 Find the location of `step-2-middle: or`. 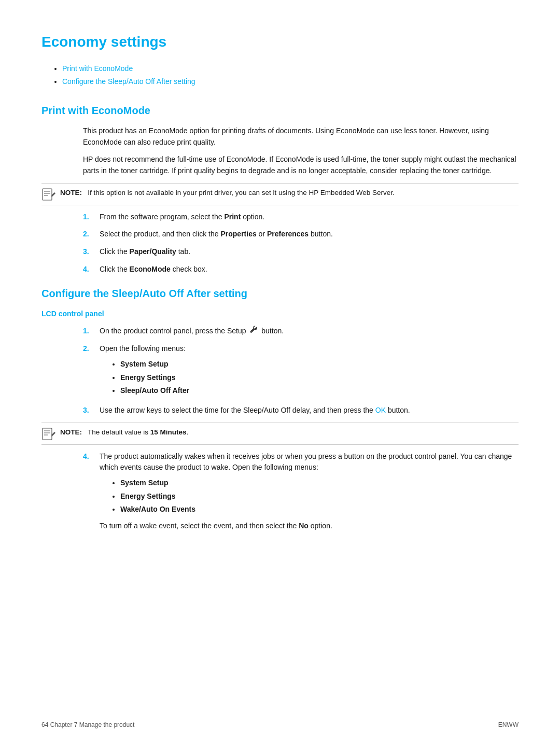

step-2-middle: or is located at coordinates (262, 234).